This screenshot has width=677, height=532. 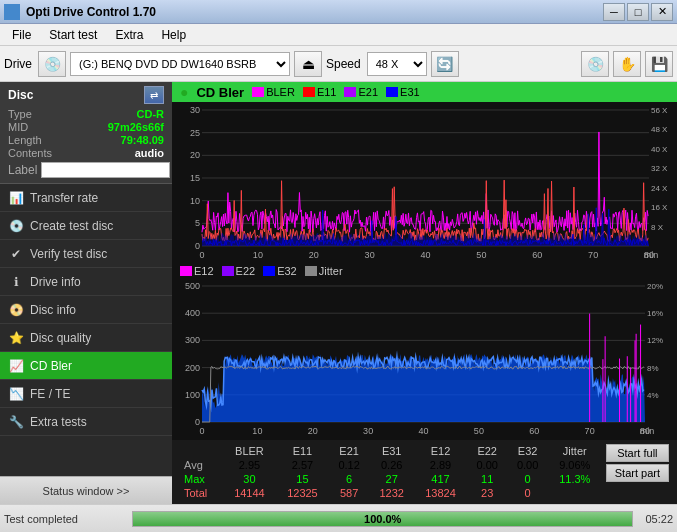 What do you see at coordinates (440, 479) in the screenshot?
I see `max-e12: 417` at bounding box center [440, 479].